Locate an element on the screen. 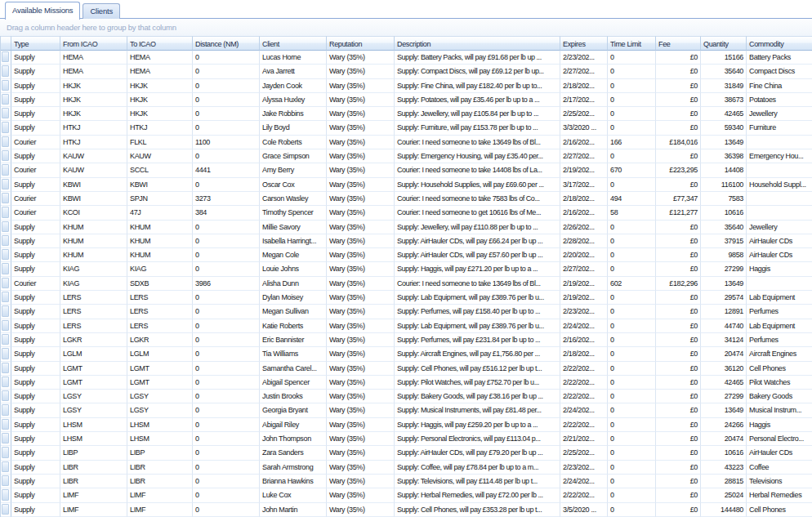 This screenshot has height=517, width=812. cell-description: Supply: Household Supplies, will pay £69… is located at coordinates (477, 185).